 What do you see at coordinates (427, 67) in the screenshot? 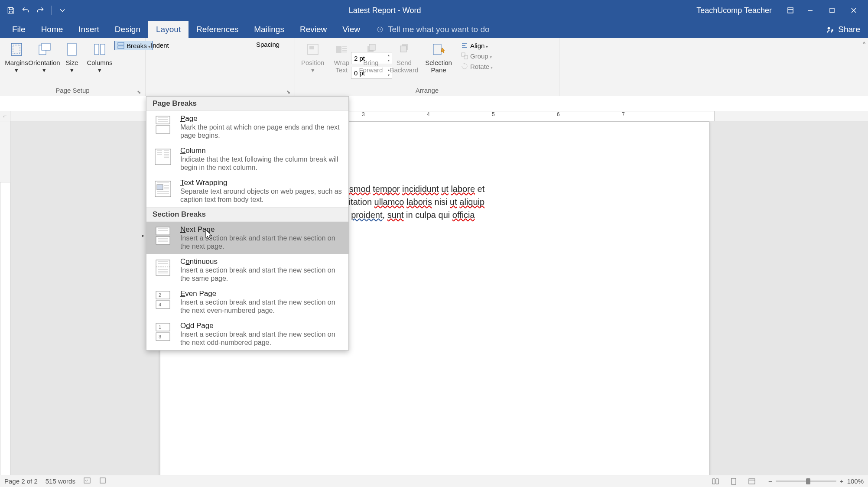
I see `group-arrange: Position▾ Wrap Text Bring Forward Send B…` at bounding box center [427, 67].